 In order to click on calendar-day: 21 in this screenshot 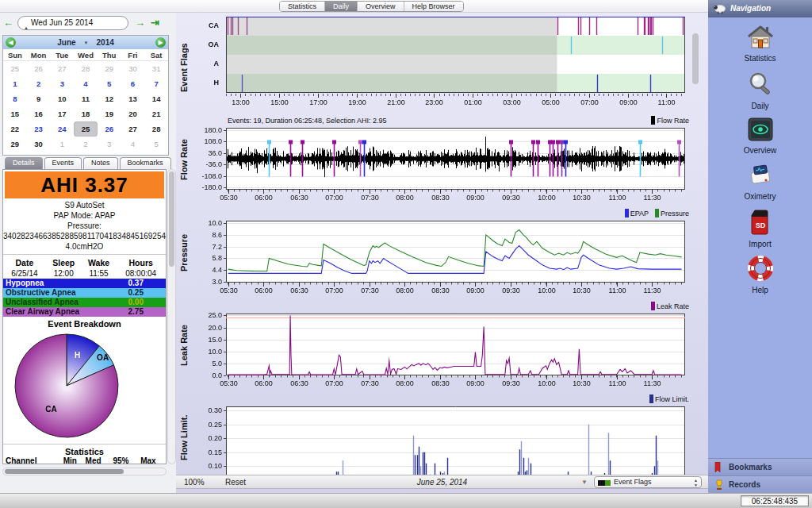, I will do `click(156, 114)`.